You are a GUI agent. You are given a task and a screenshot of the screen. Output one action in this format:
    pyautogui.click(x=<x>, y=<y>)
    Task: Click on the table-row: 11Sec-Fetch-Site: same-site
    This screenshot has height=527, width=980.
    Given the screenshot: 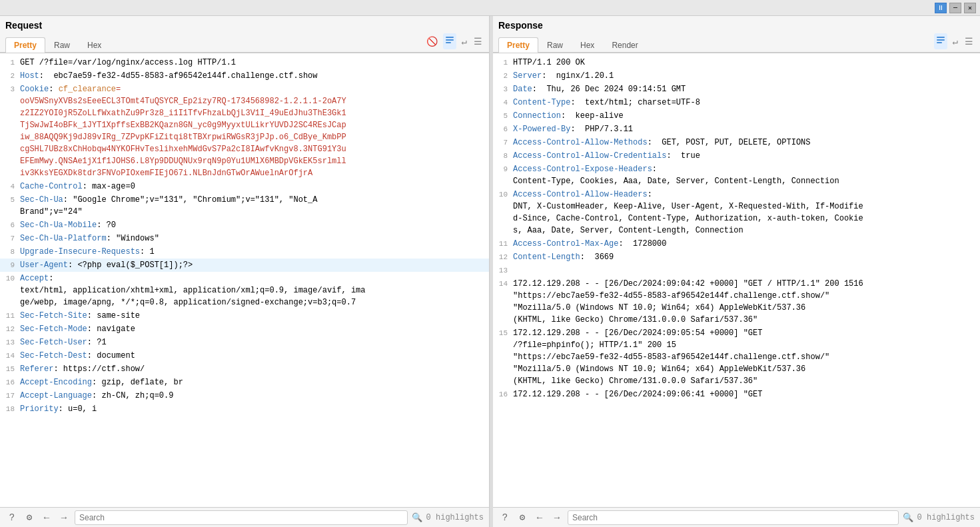 What is the action you would take?
    pyautogui.click(x=245, y=316)
    